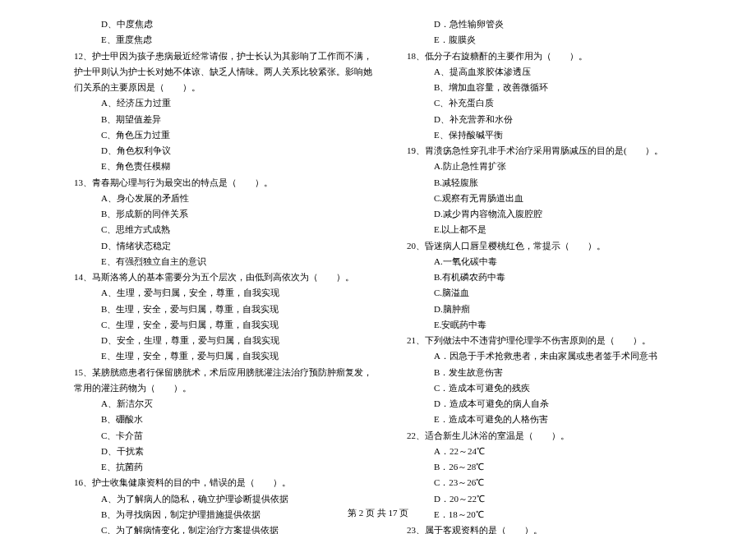 The height and width of the screenshot is (534, 756). What do you see at coordinates (224, 528) in the screenshot?
I see `q16-option-c: C、为了解病情变化，制定治疗方案提供依据` at bounding box center [224, 528].